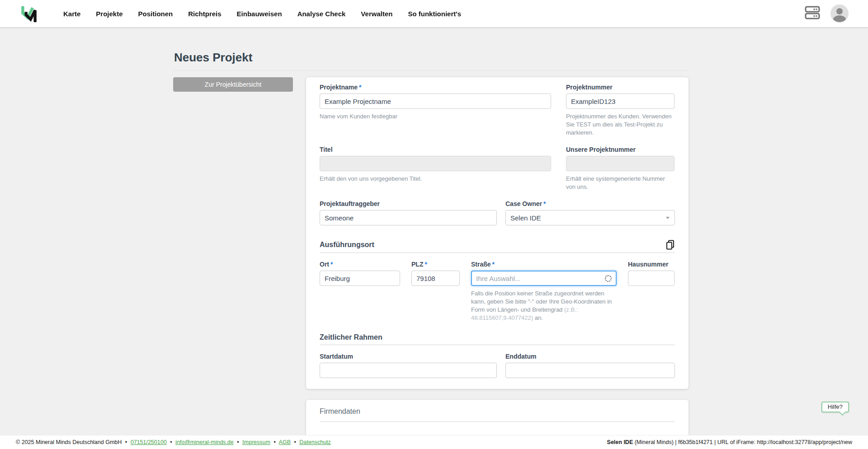 This screenshot has height=449, width=868. What do you see at coordinates (29, 14) in the screenshot?
I see `mineral-minds-logo-icon` at bounding box center [29, 14].